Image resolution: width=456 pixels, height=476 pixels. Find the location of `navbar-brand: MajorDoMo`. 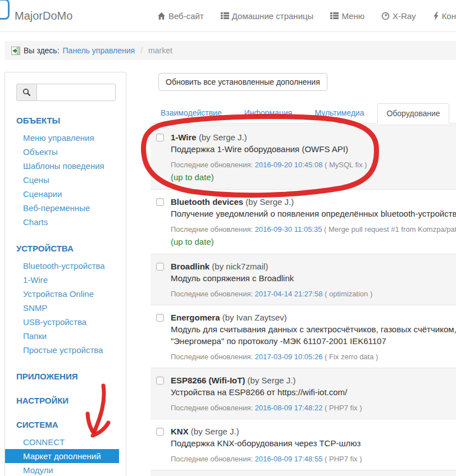

navbar-brand: MajorDoMo is located at coordinates (36, 16).